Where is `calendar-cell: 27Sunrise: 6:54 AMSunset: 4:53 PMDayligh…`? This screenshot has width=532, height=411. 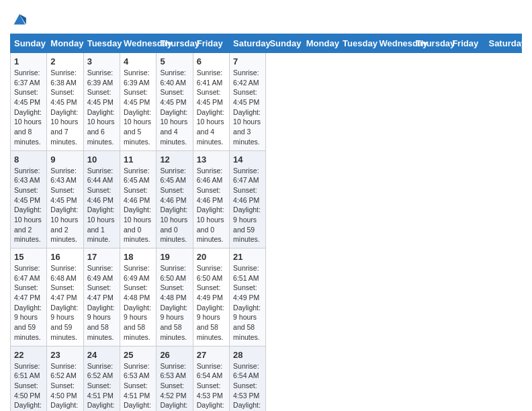
calendar-cell: 27Sunrise: 6:54 AMSunset: 4:53 PMDayligh… is located at coordinates (211, 379).